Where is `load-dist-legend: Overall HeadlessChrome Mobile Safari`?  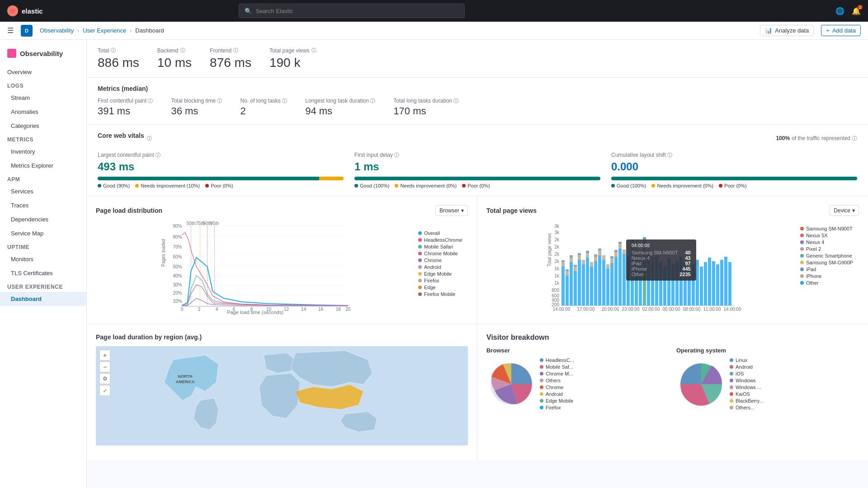
load-dist-legend: Overall HeadlessChrome Mobile Safari is located at coordinates (443, 268).